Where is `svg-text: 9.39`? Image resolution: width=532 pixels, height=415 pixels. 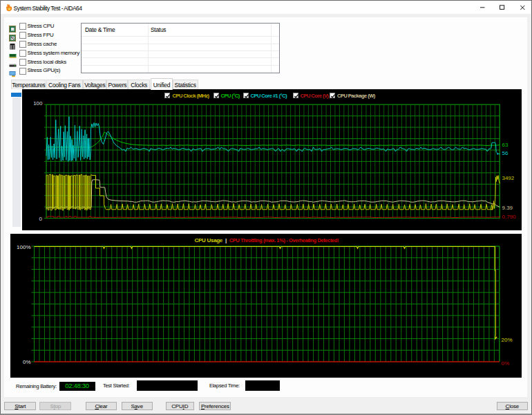 svg-text: 9.39 is located at coordinates (507, 208).